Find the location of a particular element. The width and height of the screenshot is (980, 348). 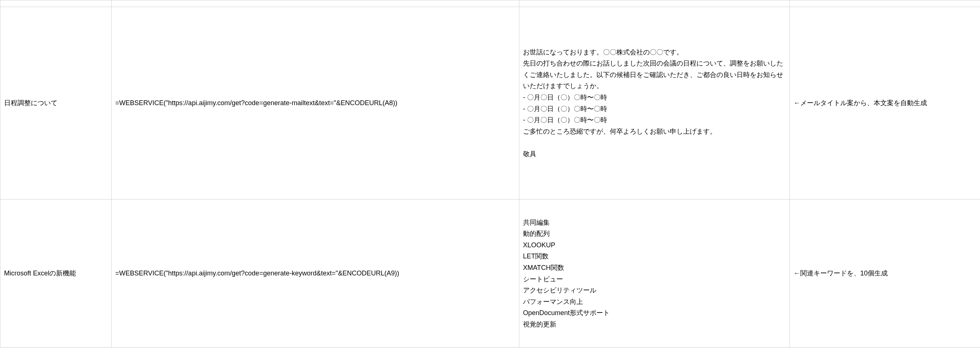

cell-input-title: Microsoft Excelの新機能 is located at coordinates (56, 274).